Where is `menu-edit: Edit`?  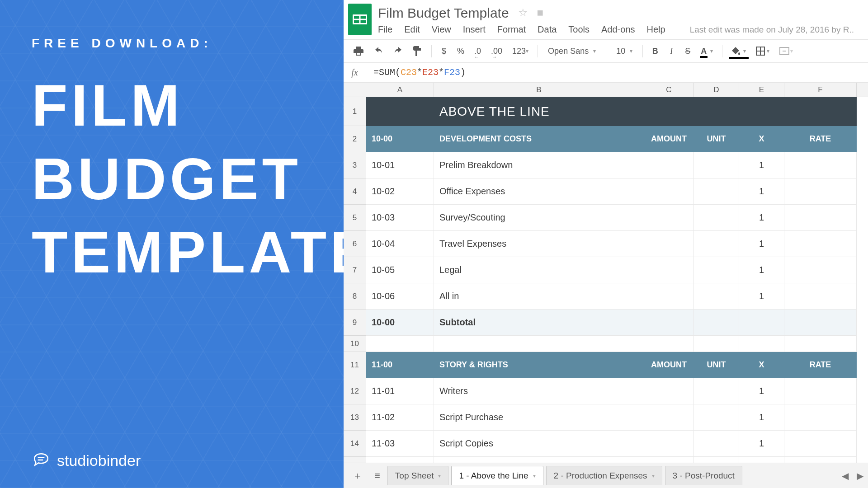
menu-edit: Edit is located at coordinates (412, 30).